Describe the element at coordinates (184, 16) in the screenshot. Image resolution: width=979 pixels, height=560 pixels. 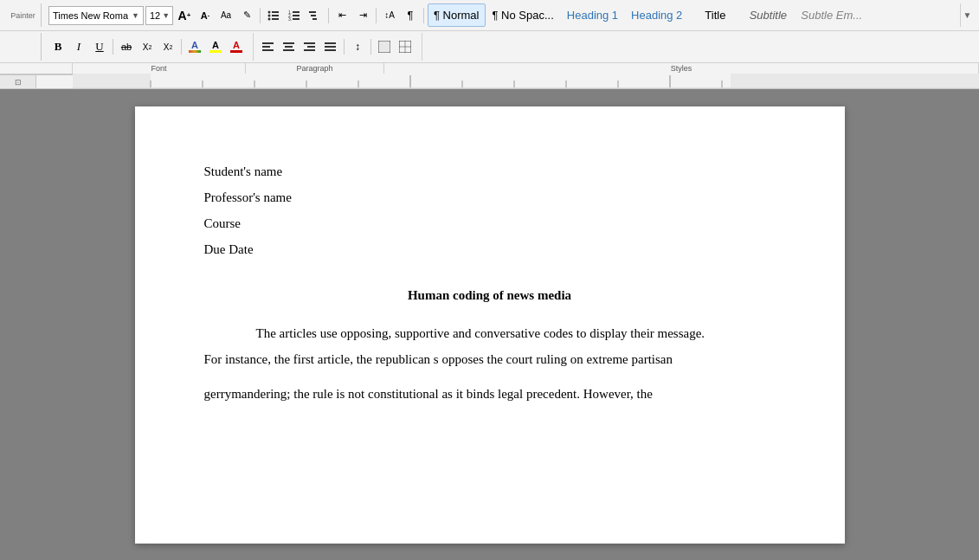
I see `increase-font-size-button: A+` at that location.